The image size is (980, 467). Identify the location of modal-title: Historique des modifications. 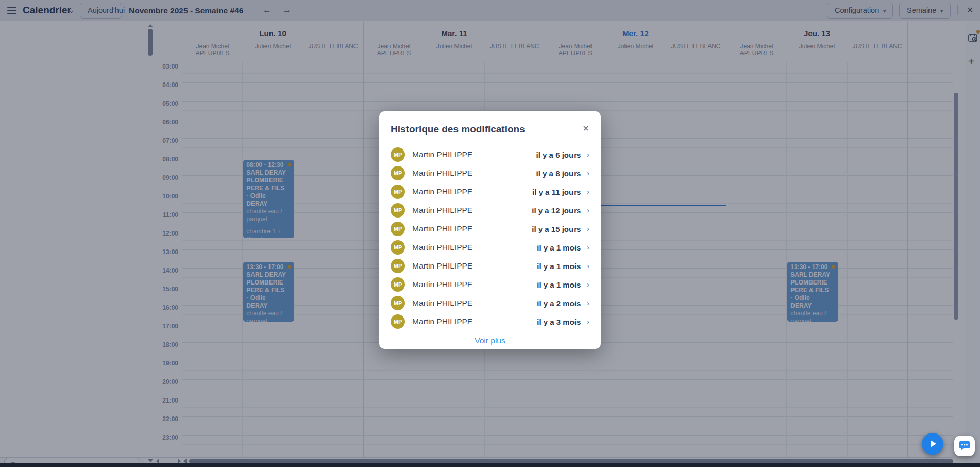
(458, 129).